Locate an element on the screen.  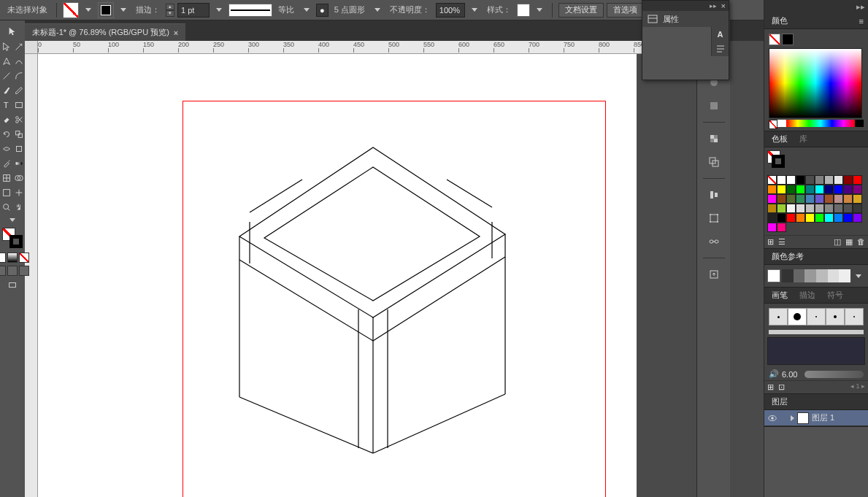
brush-lib-icon: ⊞ is located at coordinates (771, 387).